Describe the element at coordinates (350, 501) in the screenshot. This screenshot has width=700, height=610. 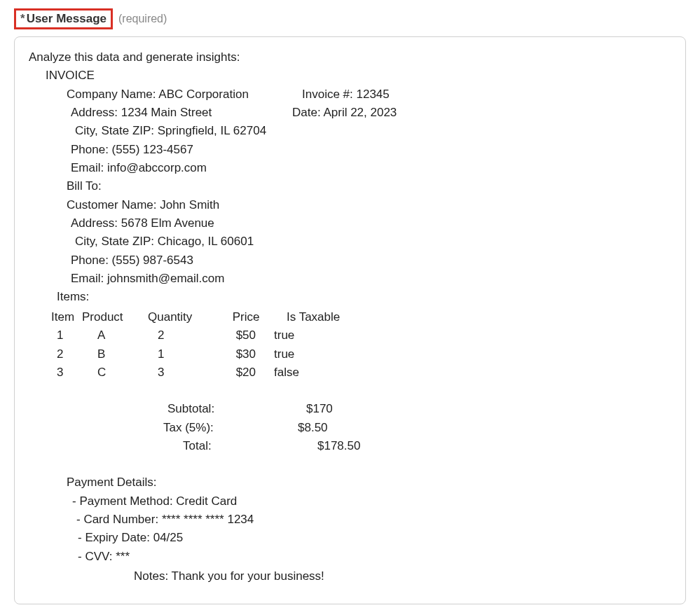
I see `payment-method-line: - Payment Method: Credit Card` at that location.